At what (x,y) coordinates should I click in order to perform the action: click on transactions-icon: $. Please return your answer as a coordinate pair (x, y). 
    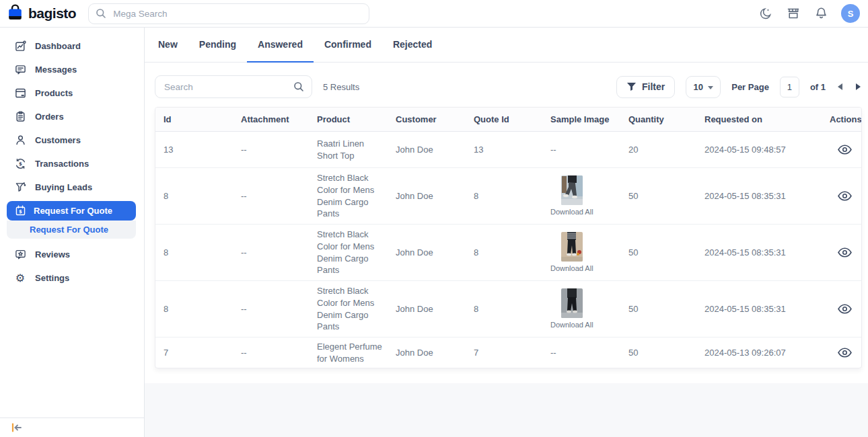
    Looking at the image, I should click on (20, 164).